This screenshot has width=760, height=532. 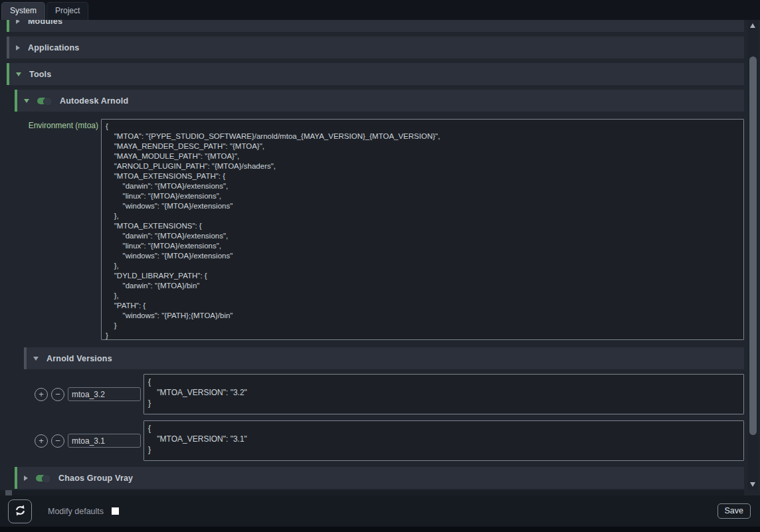 I want to click on tab-system-label: System, so click(x=23, y=11).